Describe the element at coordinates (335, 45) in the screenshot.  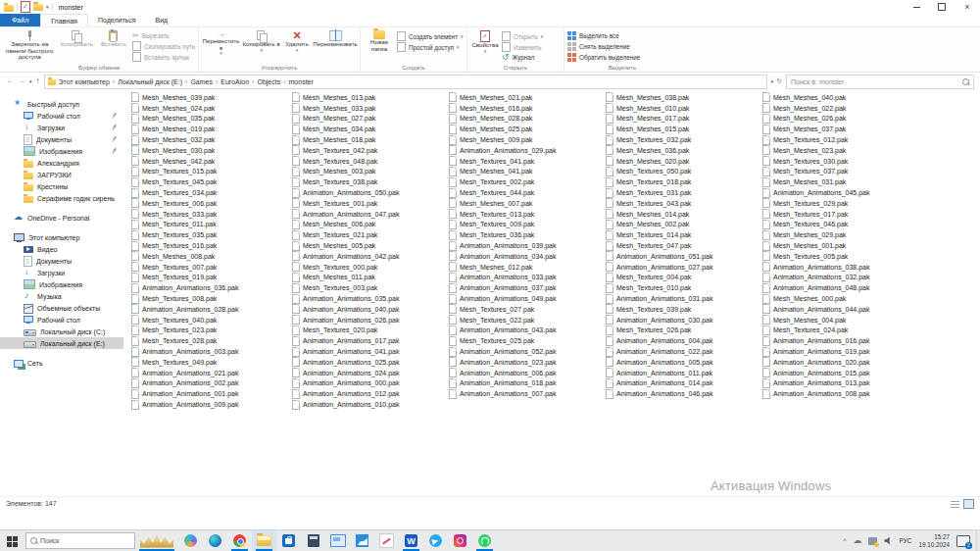
I see `rename-button: Переименовать` at that location.